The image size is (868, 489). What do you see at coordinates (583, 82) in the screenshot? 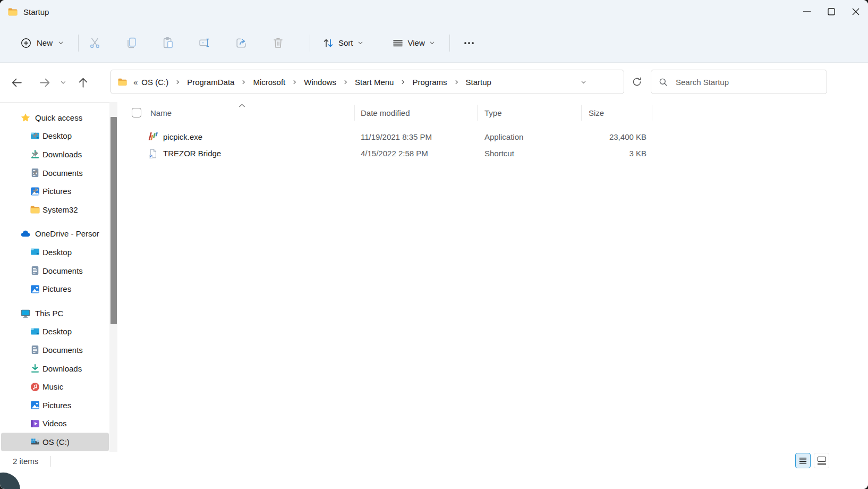
I see `address-dropdown-button` at bounding box center [583, 82].